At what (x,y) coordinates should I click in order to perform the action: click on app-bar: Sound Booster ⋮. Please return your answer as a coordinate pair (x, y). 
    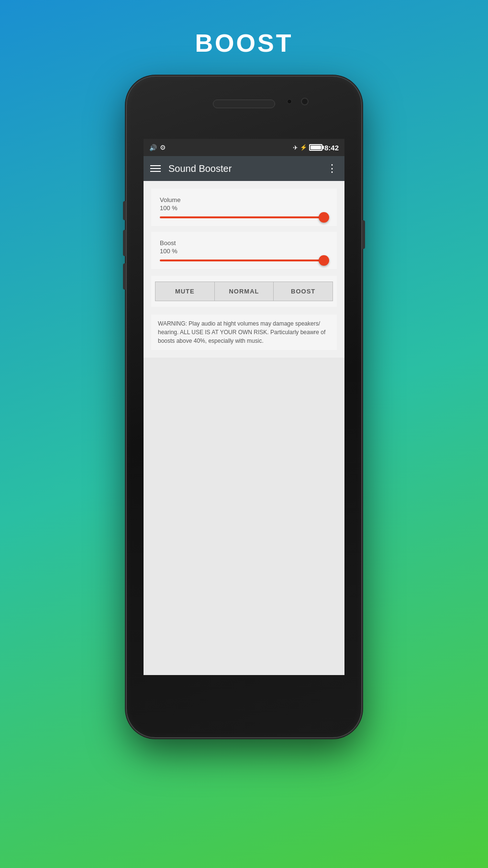
    Looking at the image, I should click on (244, 169).